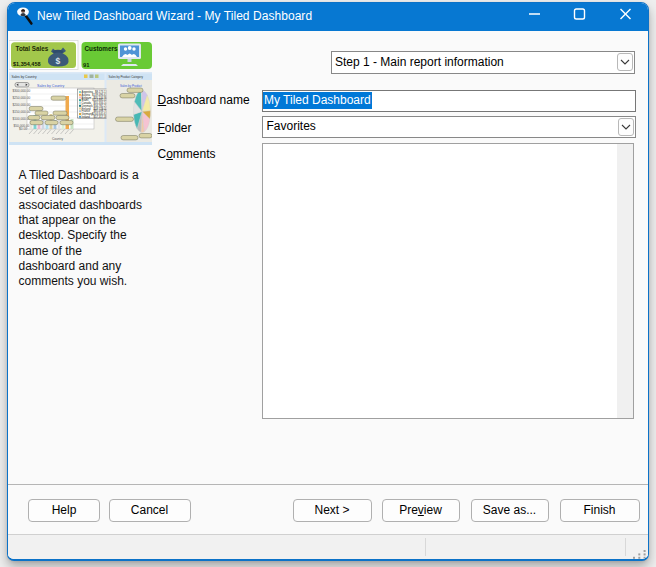  Describe the element at coordinates (22, 90) in the screenshot. I see `svg-text: $300,000.00` at that location.